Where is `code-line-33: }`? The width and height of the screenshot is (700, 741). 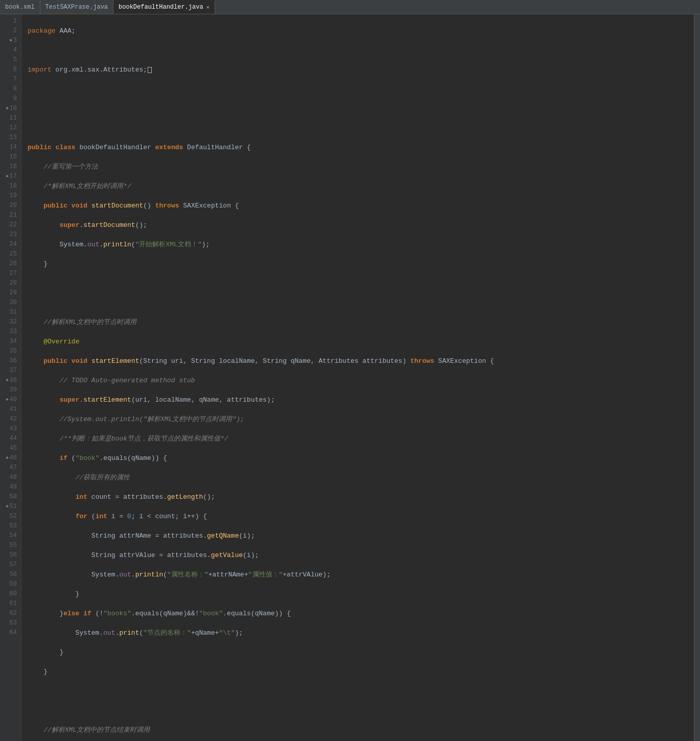
code-line-33: } is located at coordinates (361, 652).